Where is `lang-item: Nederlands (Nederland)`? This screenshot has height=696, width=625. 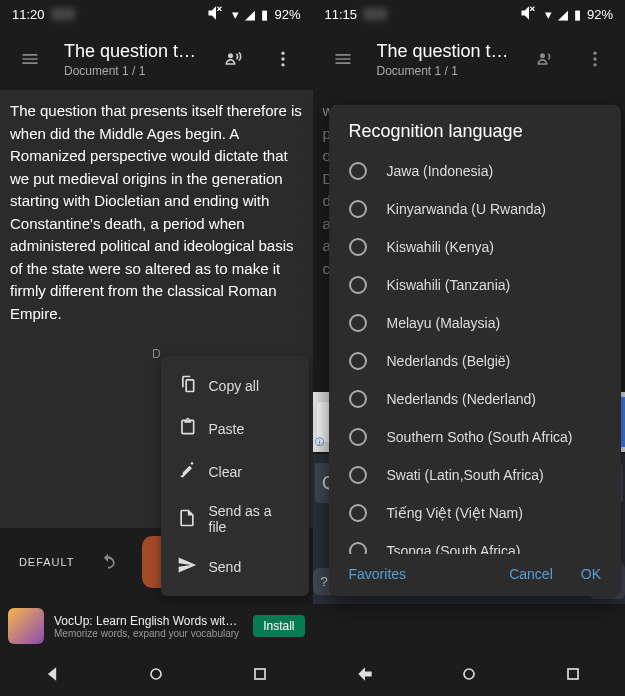
lang-item: Nederlands (Nederland) is located at coordinates (476, 399).